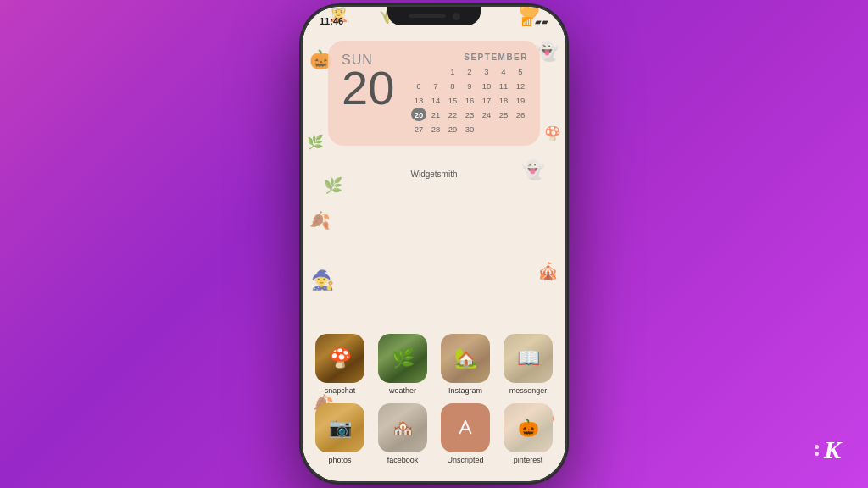 This screenshot has height=488, width=868. Describe the element at coordinates (403, 391) in the screenshot. I see `weather-label: weather` at that location.